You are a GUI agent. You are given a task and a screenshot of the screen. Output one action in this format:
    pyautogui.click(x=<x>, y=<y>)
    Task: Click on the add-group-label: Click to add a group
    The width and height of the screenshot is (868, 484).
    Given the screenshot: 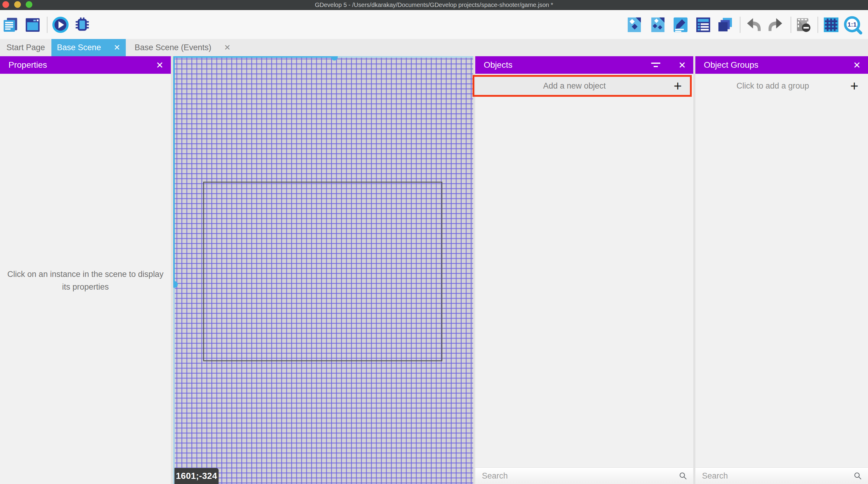 What is the action you would take?
    pyautogui.click(x=773, y=86)
    